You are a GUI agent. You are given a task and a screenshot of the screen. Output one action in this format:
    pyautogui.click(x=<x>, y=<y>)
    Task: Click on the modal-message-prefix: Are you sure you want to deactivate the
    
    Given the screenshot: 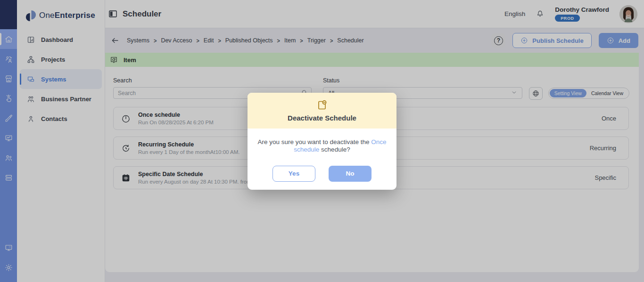 What is the action you would take?
    pyautogui.click(x=314, y=142)
    